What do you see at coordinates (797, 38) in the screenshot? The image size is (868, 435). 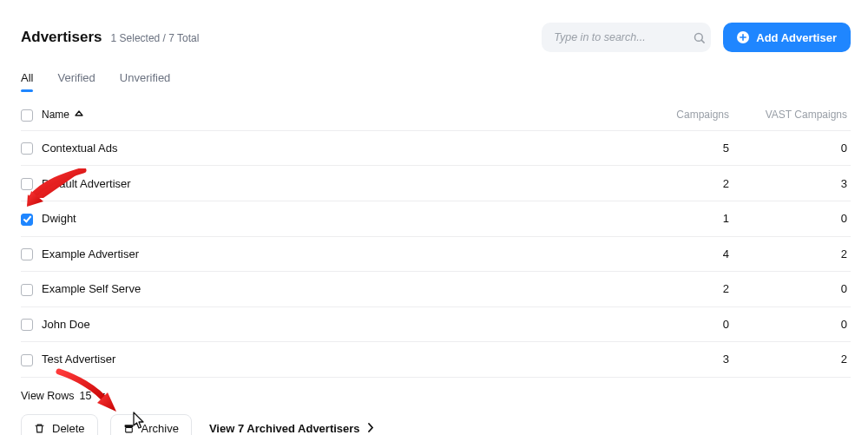 I see `add-advertiser-label: Add Advertiser` at bounding box center [797, 38].